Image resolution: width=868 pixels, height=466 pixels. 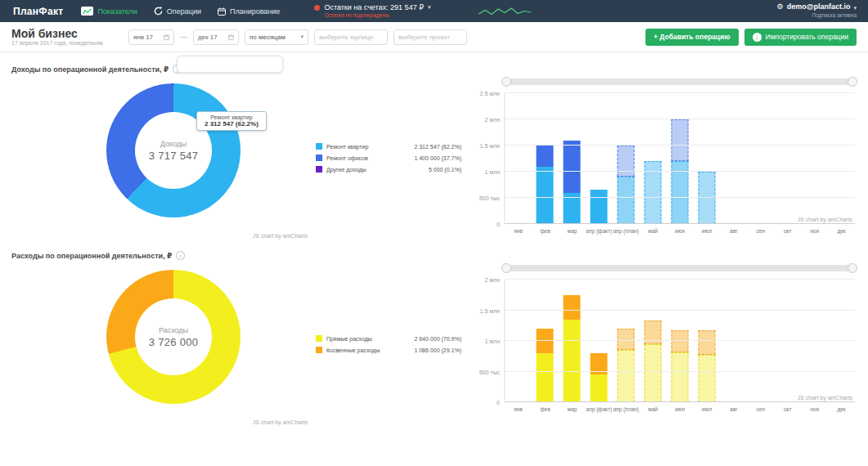 I want to click on legal-entity-field, so click(x=351, y=38).